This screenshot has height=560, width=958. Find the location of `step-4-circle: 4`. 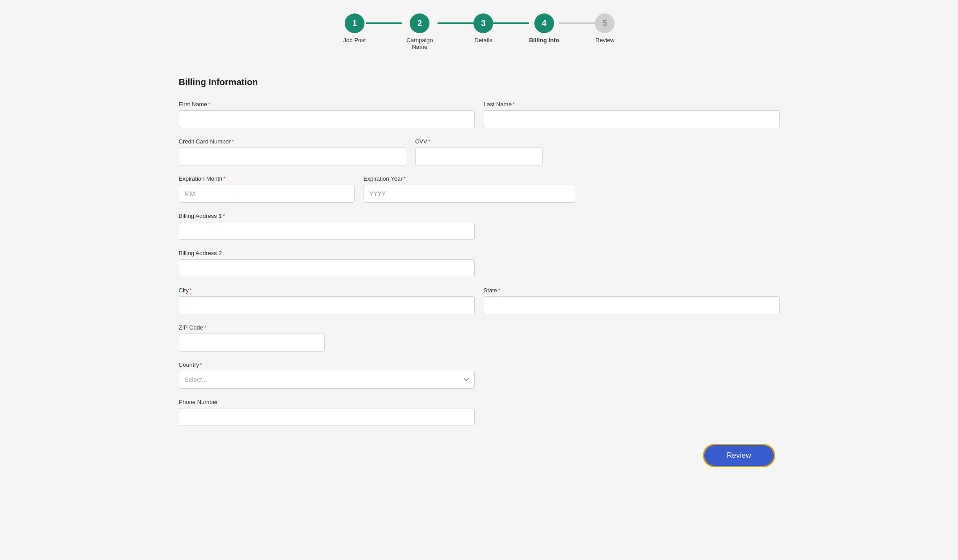

step-4-circle: 4 is located at coordinates (544, 23).